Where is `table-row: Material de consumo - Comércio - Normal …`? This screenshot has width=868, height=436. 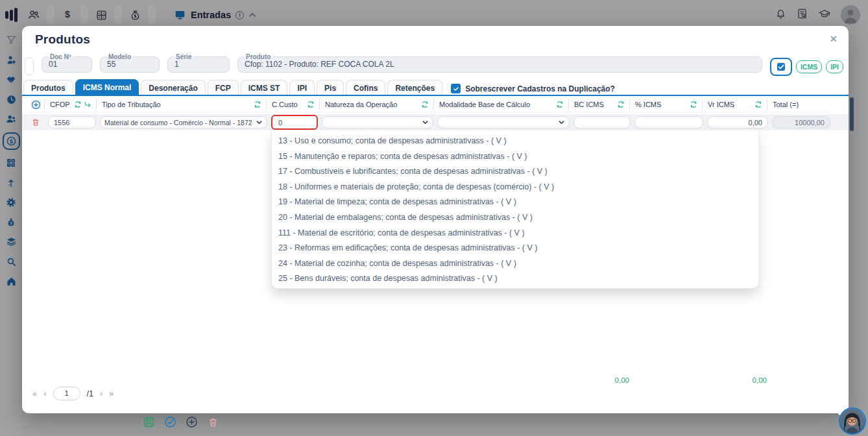
table-row: Material de consumo - Comércio - Normal … is located at coordinates (435, 122).